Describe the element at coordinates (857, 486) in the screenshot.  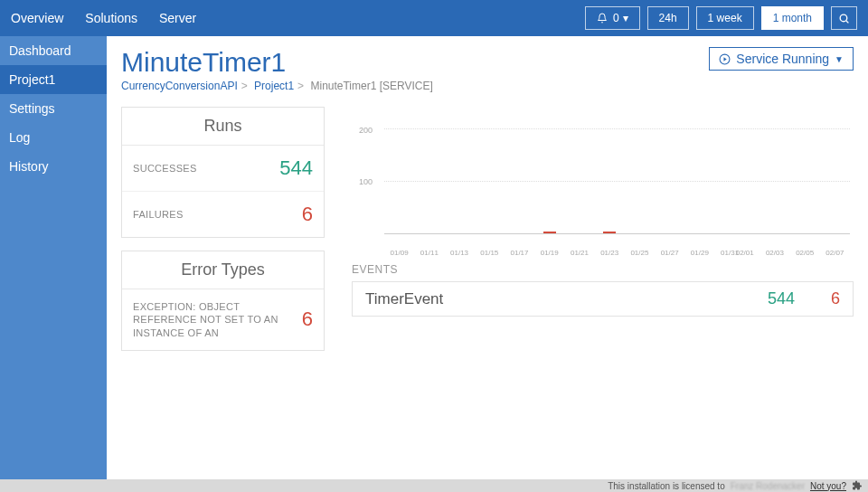
I see `puzzle-icon` at that location.